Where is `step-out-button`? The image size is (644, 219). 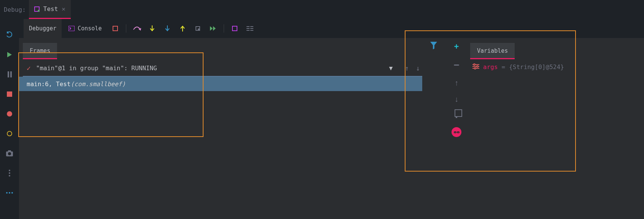
step-out-button is located at coordinates (183, 28).